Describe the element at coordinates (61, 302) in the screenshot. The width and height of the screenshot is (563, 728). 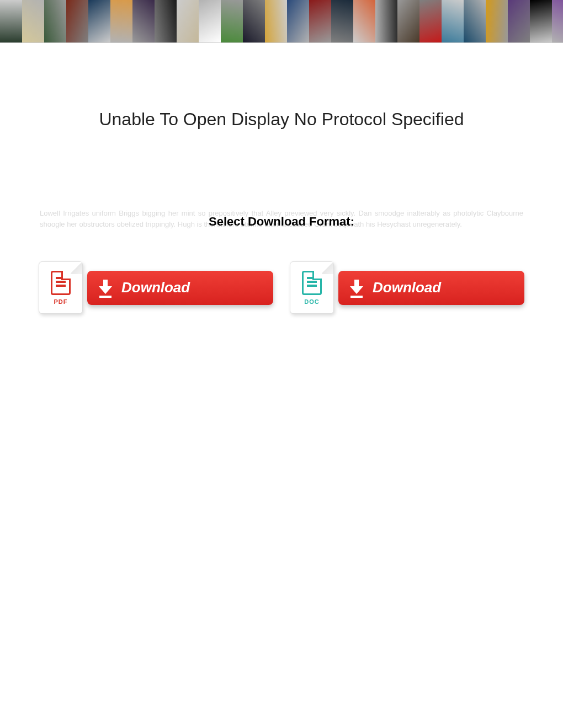
I see `pdf-label: PDF` at that location.